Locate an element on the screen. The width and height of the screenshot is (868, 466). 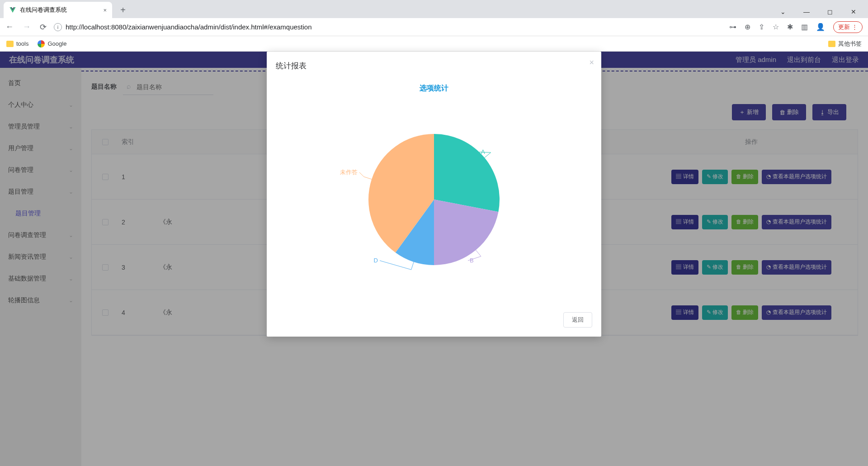
modal-close-icon: × is located at coordinates (591, 62).